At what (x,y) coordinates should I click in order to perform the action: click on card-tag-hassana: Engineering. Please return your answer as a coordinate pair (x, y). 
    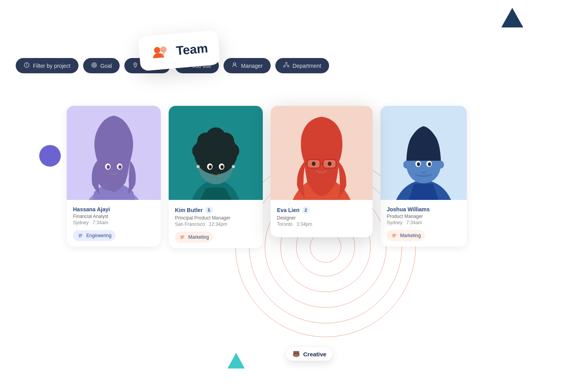
    Looking at the image, I should click on (94, 236).